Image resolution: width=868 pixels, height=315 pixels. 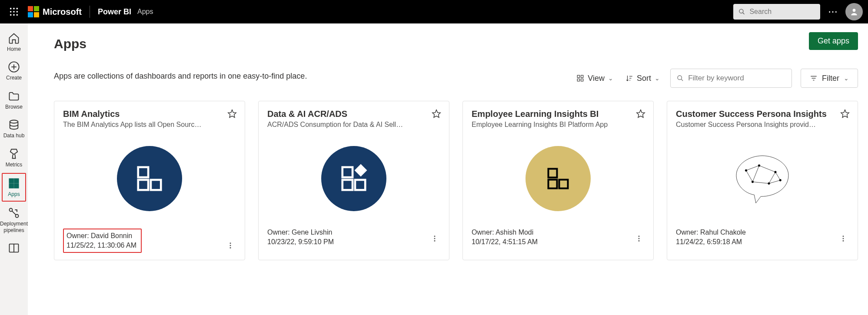 What do you see at coordinates (115, 12) in the screenshot?
I see `product-name: Power BI` at bounding box center [115, 12].